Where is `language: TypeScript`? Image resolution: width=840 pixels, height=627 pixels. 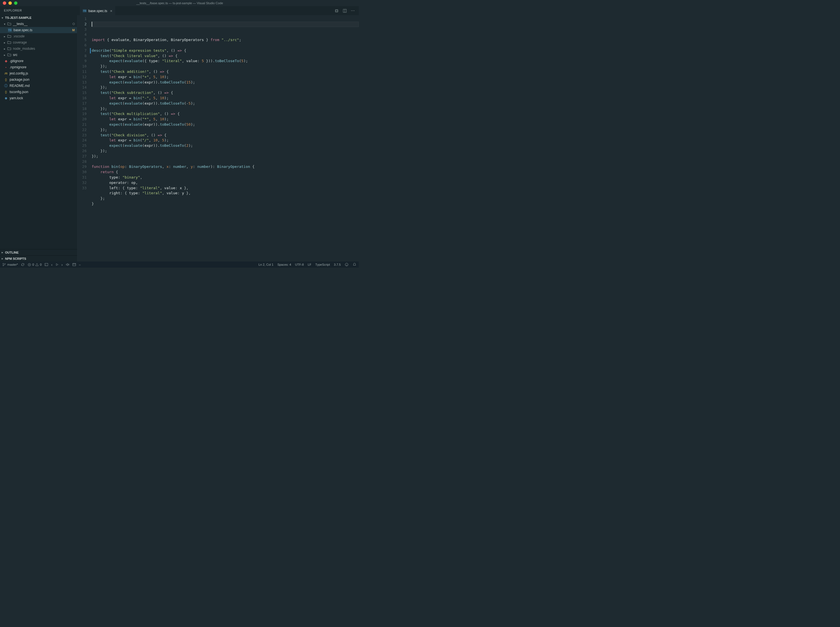
language: TypeScript is located at coordinates (322, 265).